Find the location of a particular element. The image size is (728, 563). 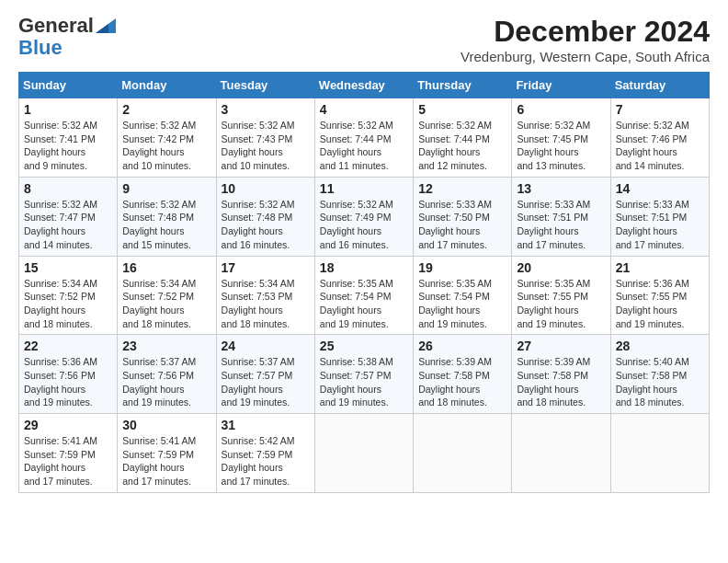

day-info: Sunrise: 5:32 AM Sunset: 7:46 PM Dayligh… is located at coordinates (660, 145).